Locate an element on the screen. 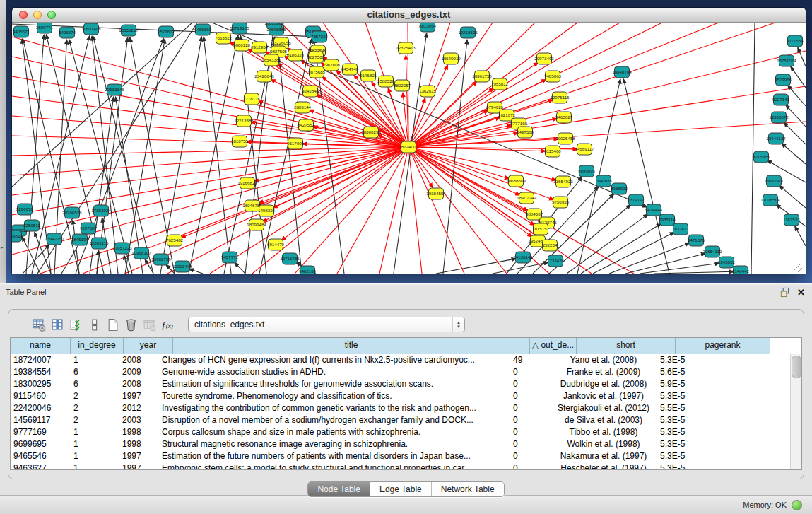 This screenshot has width=812, height=514. cell-name: 9777169 is located at coordinates (40, 433).